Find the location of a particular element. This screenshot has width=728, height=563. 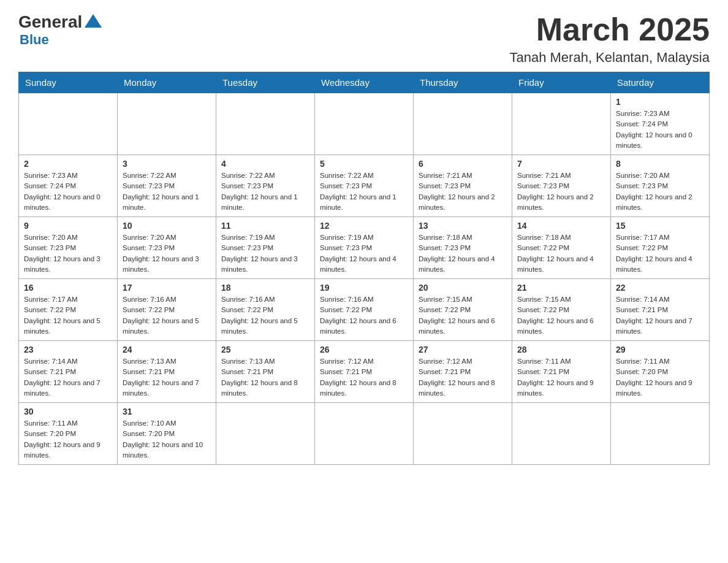

calendar-cell: 29Sunrise: 7:11 AMSunset: 7:20 PMDayligh… is located at coordinates (661, 372).